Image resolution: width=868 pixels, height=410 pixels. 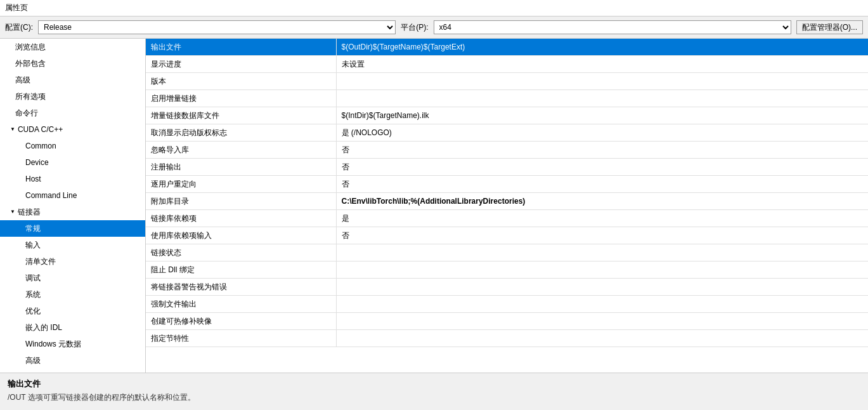 I want to click on sidebar-item-debug: 调试, so click(x=72, y=278).